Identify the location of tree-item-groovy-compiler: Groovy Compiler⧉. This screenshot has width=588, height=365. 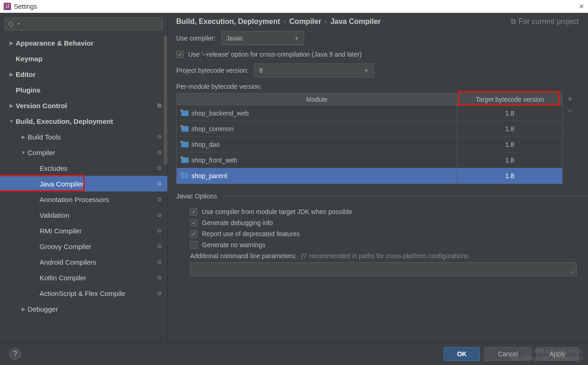
(84, 246).